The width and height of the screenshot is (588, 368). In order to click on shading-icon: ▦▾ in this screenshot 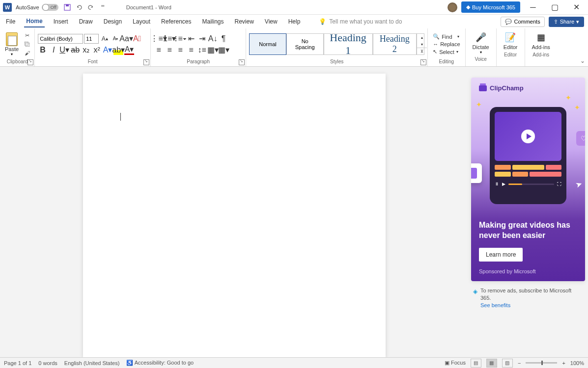, I will do `click(213, 50)`.